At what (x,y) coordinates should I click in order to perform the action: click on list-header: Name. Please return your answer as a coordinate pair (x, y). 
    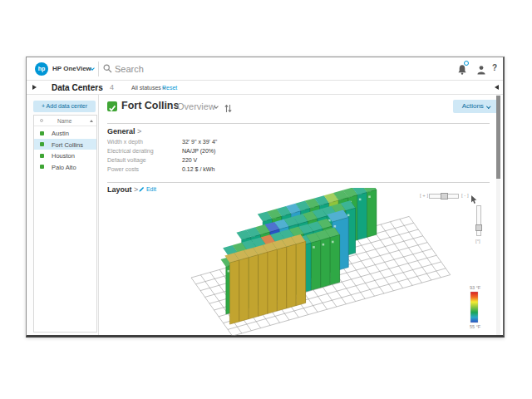
    Looking at the image, I should click on (65, 121).